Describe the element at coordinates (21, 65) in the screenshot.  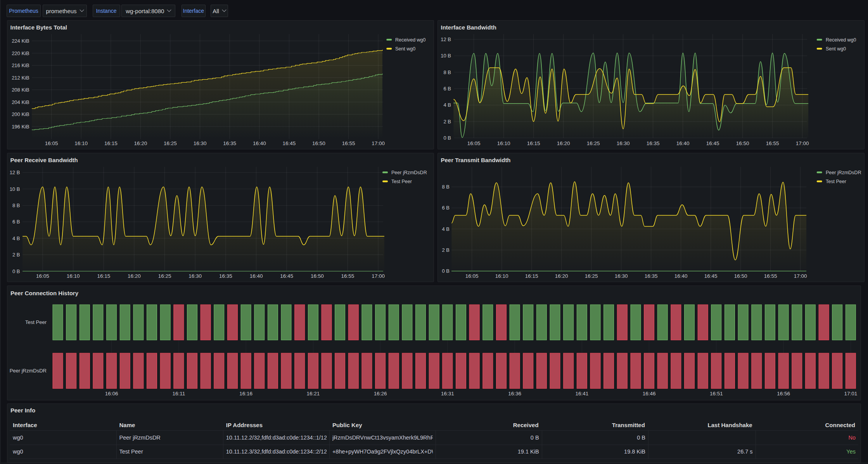
I see `svg-text: 216 KiB` at that location.